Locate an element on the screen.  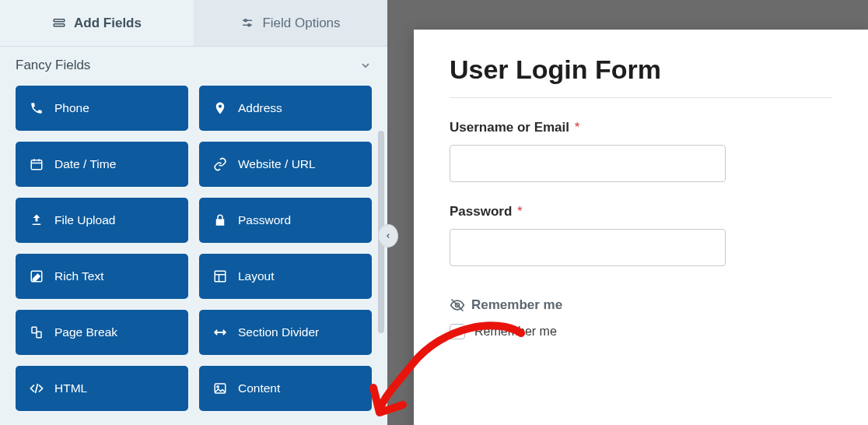
html-icon is located at coordinates (37, 388).